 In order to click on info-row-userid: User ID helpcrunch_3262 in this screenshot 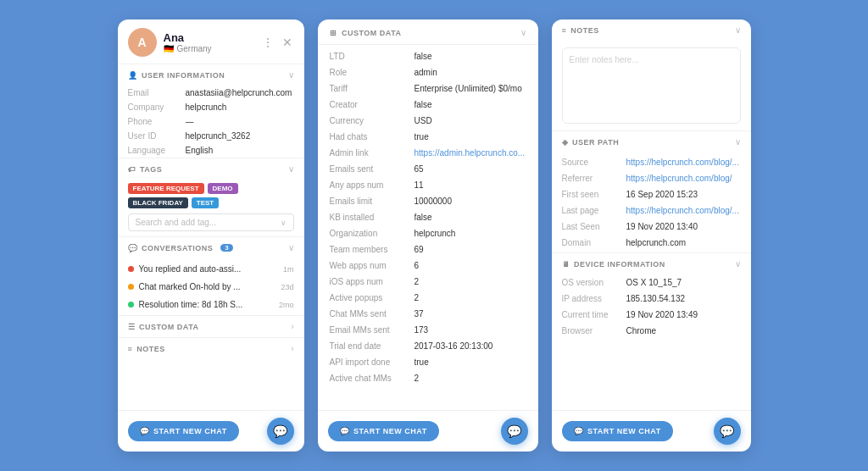, I will do `click(211, 136)`.